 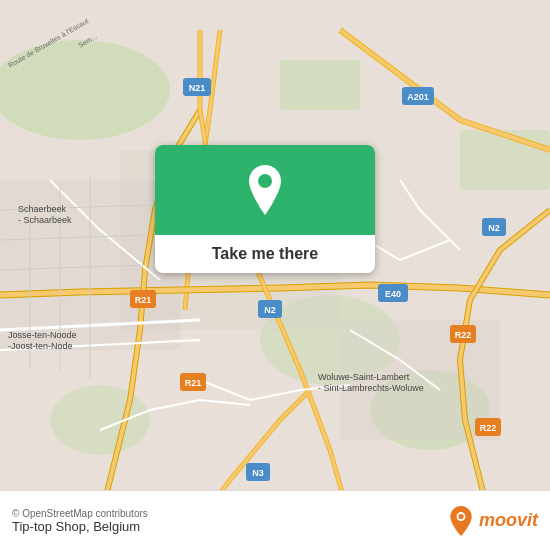 I want to click on moovit-brand-text: moovit, so click(x=508, y=520).